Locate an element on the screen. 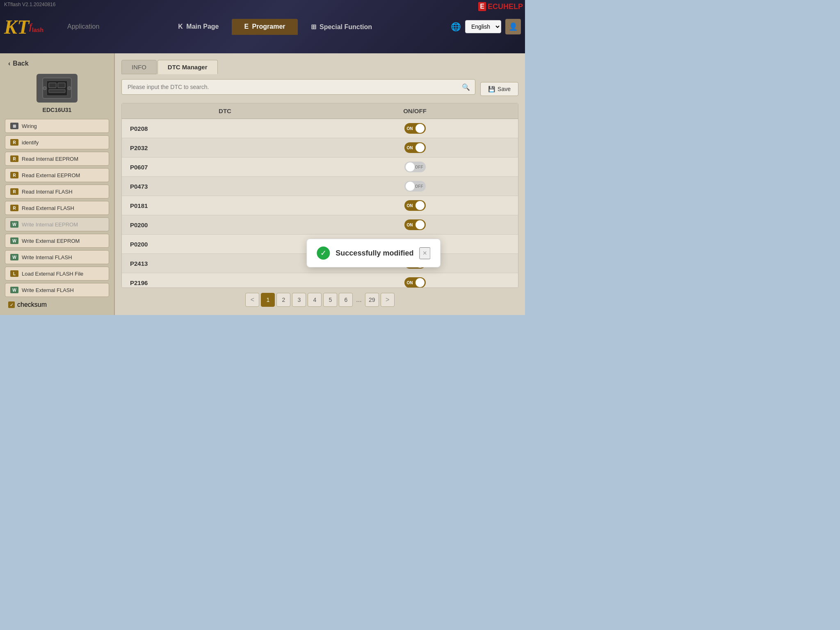 Image resolution: width=840 pixels, height=630 pixels. ecuhelp-logo: E ECUHELP is located at coordinates (500, 7).